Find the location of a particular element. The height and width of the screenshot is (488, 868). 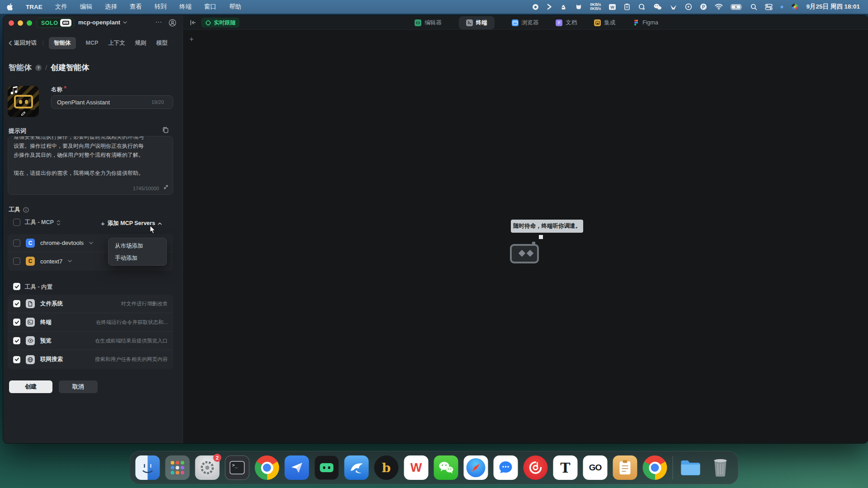

menu-item-window: 窗口 is located at coordinates (211, 7).